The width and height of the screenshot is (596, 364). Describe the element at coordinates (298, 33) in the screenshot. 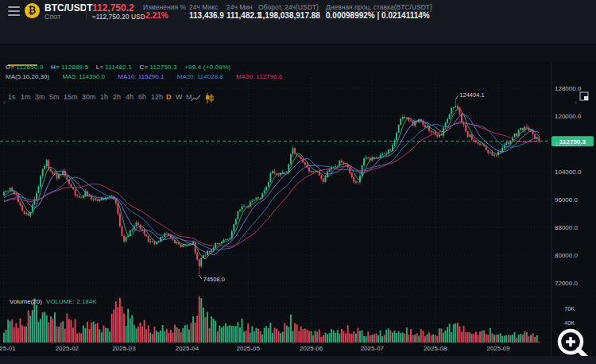

I see `tabs-bar: График Обзор Данные Лента новостей Торго…` at that location.